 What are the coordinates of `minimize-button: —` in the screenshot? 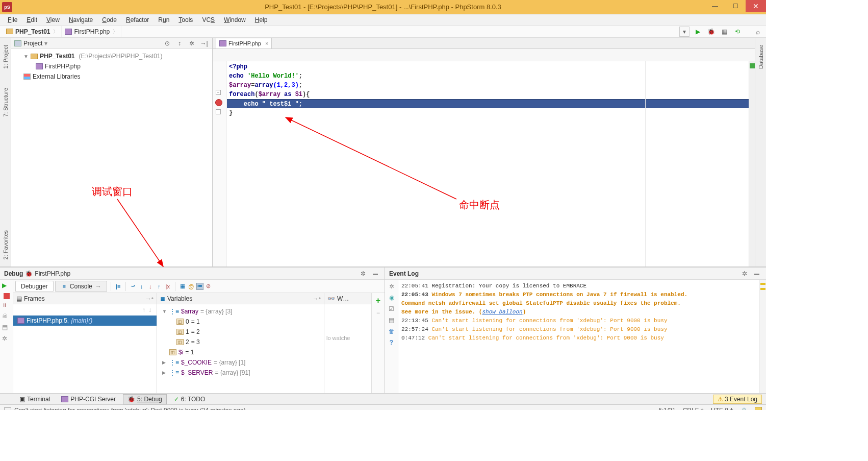 It's located at (715, 6).